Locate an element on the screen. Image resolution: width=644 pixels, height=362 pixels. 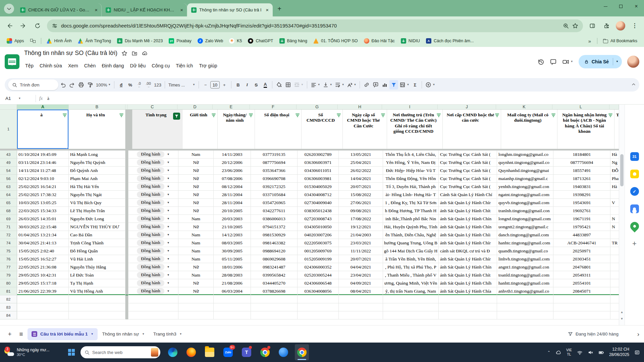
menu-item: Chèn is located at coordinates (90, 66).